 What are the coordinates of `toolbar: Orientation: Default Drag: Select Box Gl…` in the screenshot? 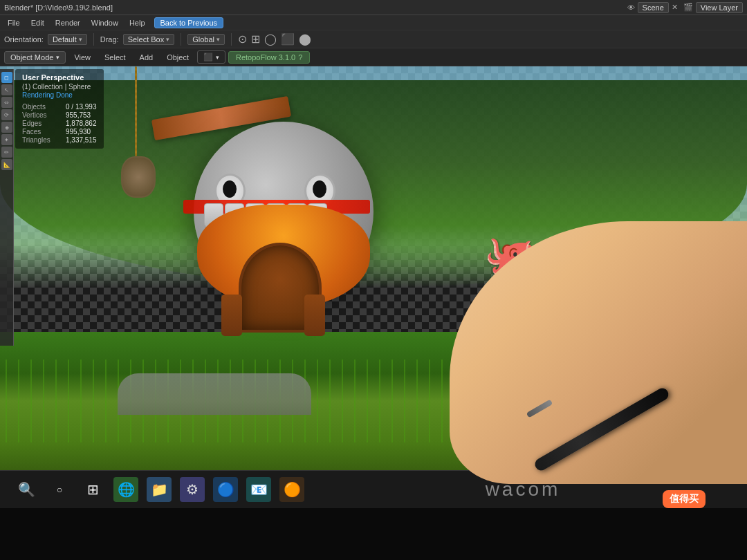 It's located at (374, 39).